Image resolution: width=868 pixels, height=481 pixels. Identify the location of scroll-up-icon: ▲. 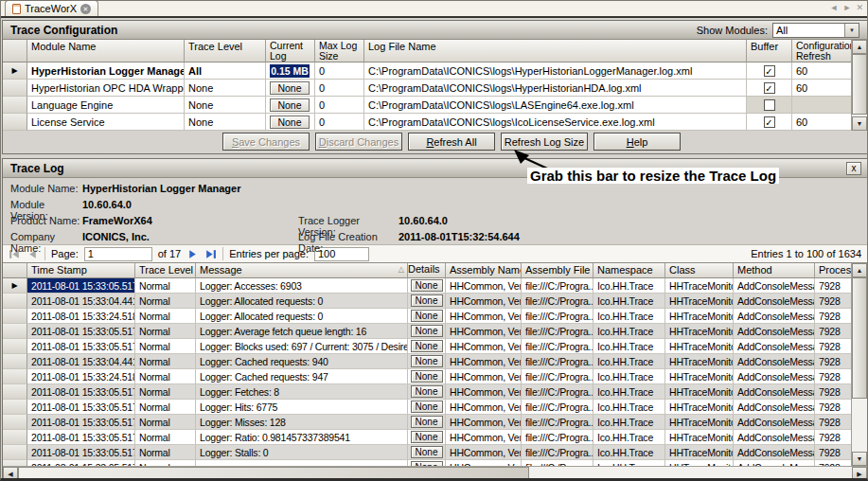
(859, 47).